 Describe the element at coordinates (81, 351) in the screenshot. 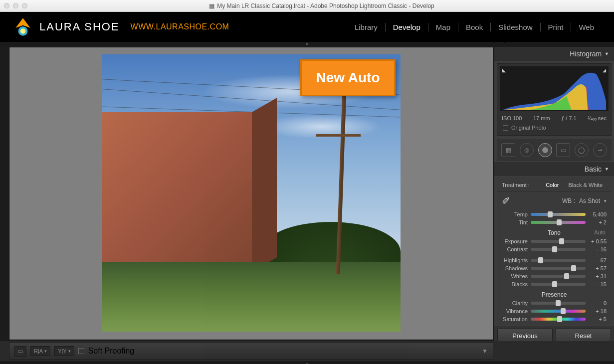

I see `soft-proof-checkbox` at that location.